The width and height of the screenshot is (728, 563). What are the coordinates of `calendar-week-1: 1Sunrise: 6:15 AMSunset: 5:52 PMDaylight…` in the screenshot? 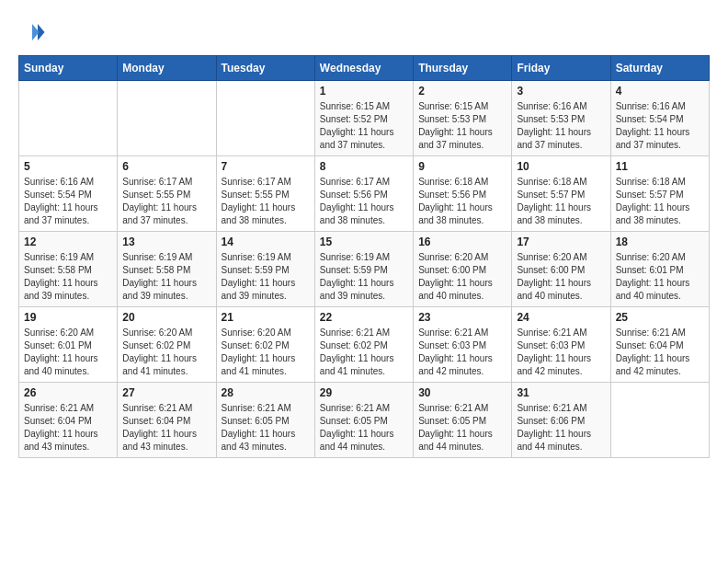 It's located at (364, 119).